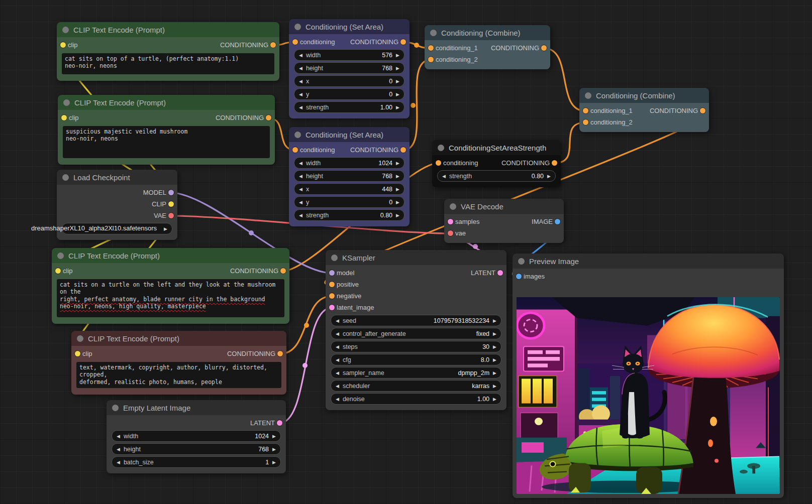 This screenshot has height=504, width=812. Describe the element at coordinates (171, 286) in the screenshot. I see `node-clip-text-encode-3: CLIP Text Encode (Prompt) clipCONDITIONI…` at that location.